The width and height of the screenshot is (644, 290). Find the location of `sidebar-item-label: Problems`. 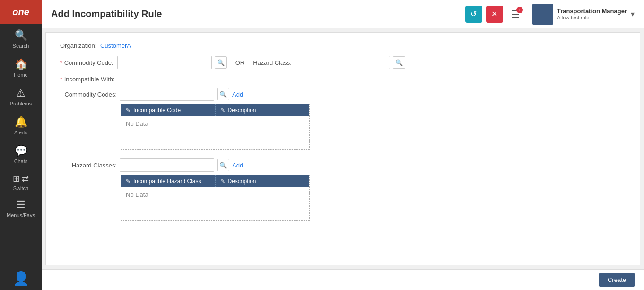

sidebar-item-label: Problems is located at coordinates (21, 104).